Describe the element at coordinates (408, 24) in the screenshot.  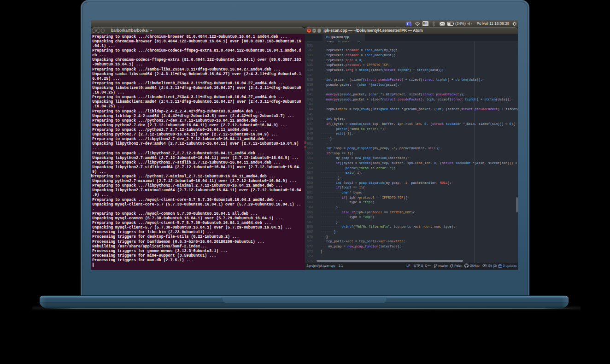
I see `svg-text: T` at that location.